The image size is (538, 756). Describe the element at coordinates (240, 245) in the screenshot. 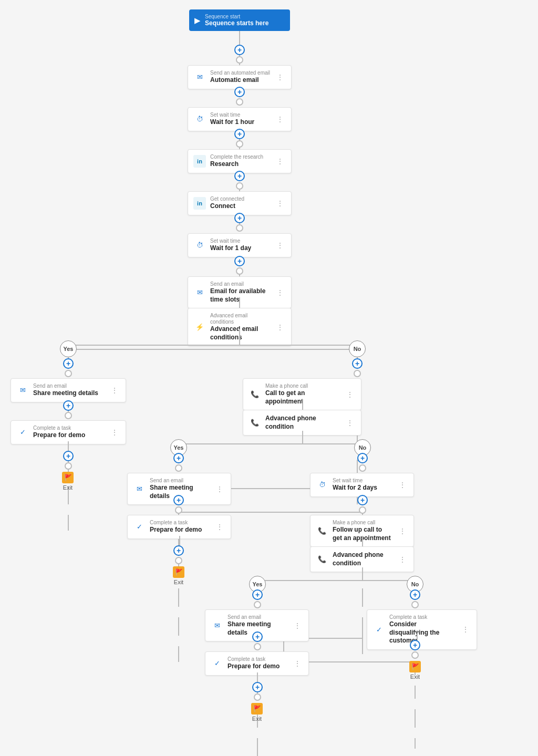

I see `wait-1day-node: ⏱ Set wait time Wait for 1 day ⋮` at that location.